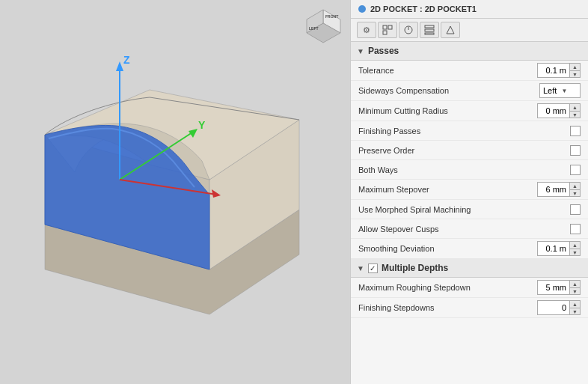 Image resolution: width=588 pixels, height=384 pixels. Describe the element at coordinates (575, 111) in the screenshot. I see `min-cutting-radius-arrows: ▲ ▼` at that location.